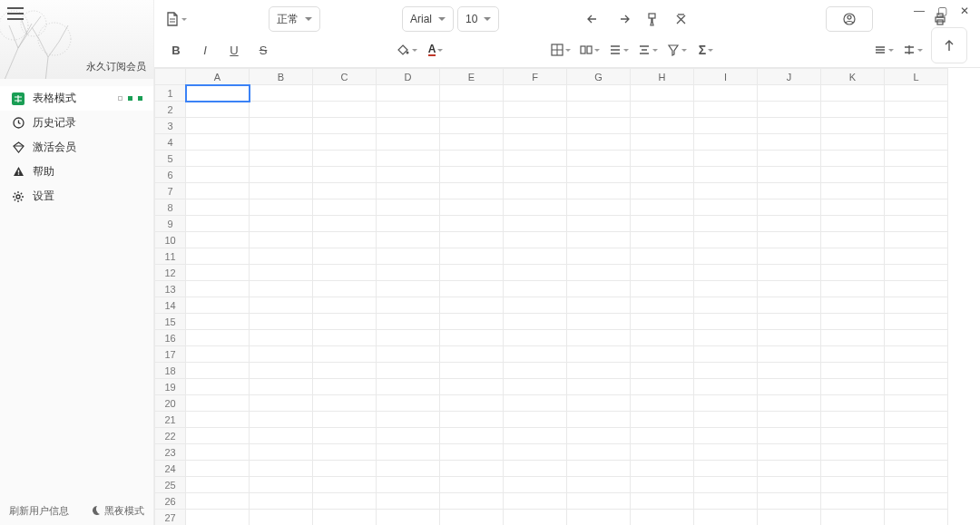  Describe the element at coordinates (408, 355) in the screenshot. I see `cell-D17` at that location.